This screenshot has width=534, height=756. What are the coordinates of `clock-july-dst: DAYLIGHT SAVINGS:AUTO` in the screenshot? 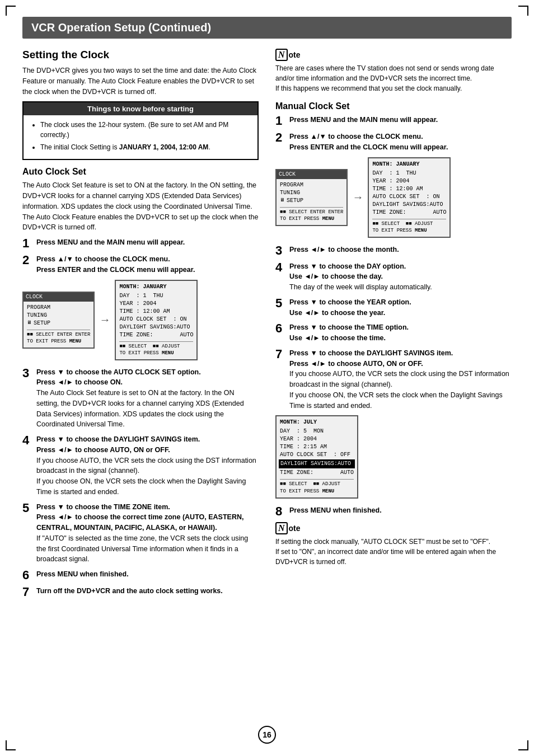 It's located at (317, 464).